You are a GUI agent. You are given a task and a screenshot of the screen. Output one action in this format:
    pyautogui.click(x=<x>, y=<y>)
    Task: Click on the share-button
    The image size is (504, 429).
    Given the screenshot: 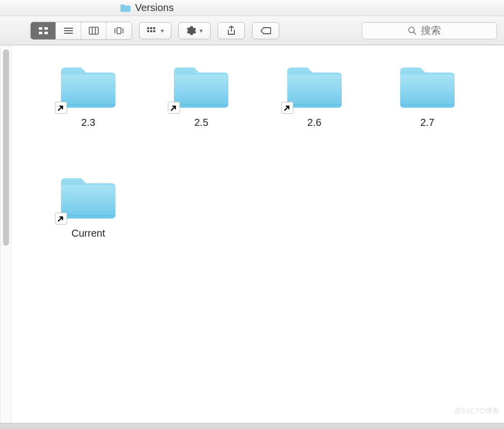 What is the action you would take?
    pyautogui.click(x=231, y=31)
    